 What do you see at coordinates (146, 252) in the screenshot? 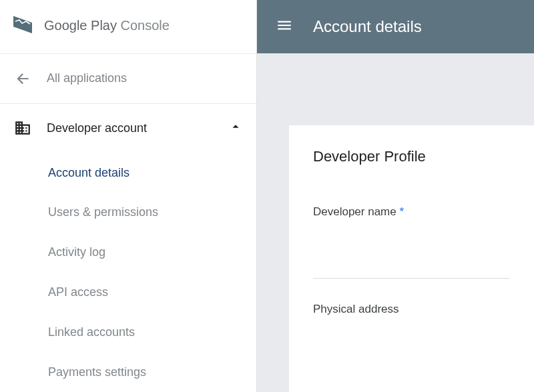
I see `nav-activity-log-label: Activity log` at bounding box center [146, 252].